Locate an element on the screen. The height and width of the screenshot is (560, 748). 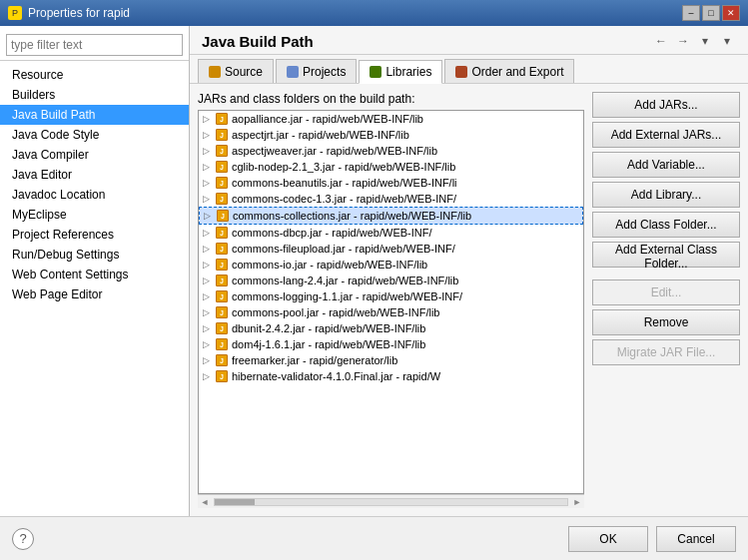
jar-name: commons-lang-2.4.jar - rapid/web/WEB-INF… is located at coordinates (346, 280).